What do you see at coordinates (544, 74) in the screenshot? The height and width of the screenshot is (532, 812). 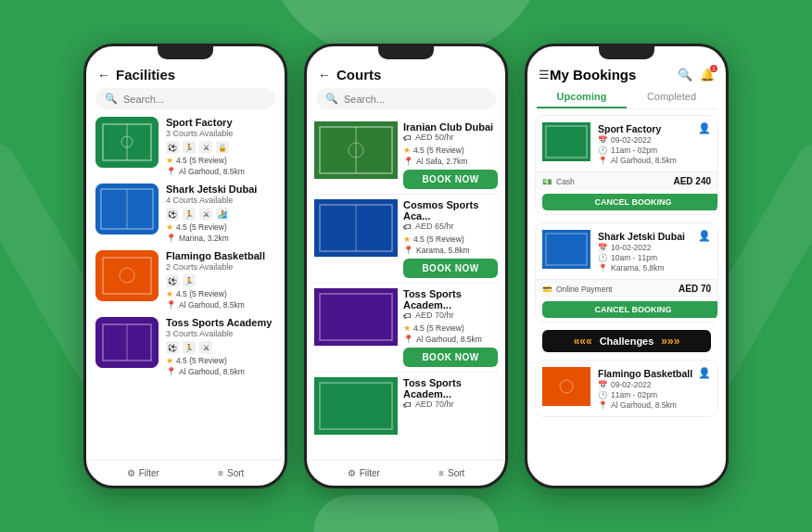 I see `menu-icon: ☰` at bounding box center [544, 74].